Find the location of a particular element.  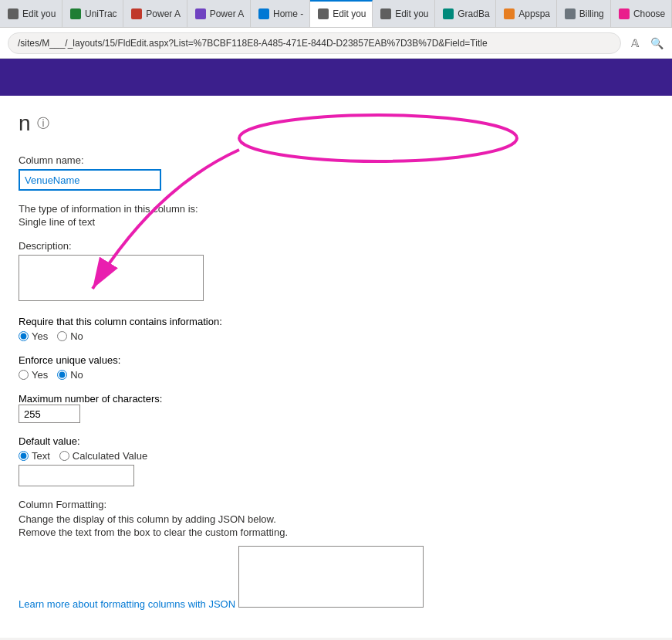

tab-edit-you-1: Edit you is located at coordinates (31, 14).